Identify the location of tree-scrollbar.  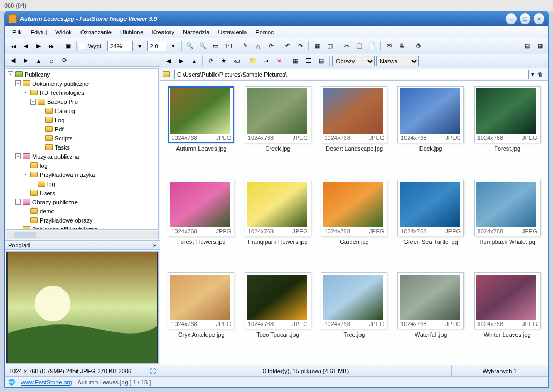
(83, 235).